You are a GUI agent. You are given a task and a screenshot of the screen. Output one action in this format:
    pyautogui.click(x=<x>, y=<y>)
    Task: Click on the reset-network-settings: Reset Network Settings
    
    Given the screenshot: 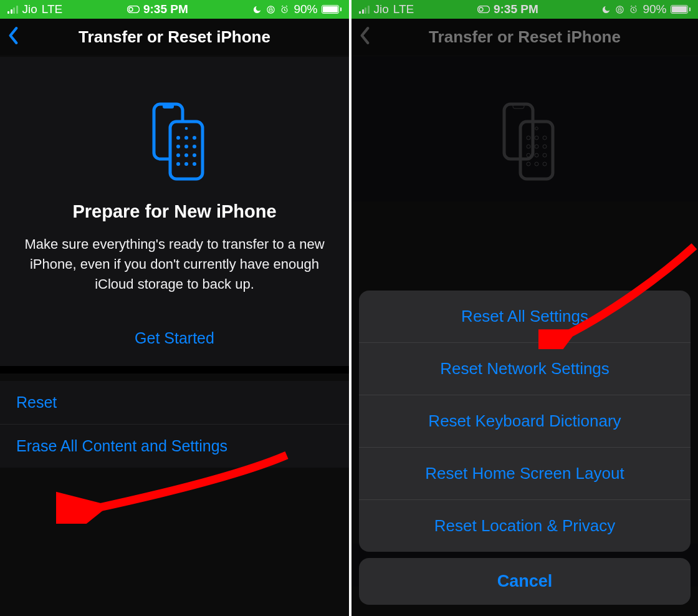 What is the action you would take?
    pyautogui.click(x=525, y=369)
    